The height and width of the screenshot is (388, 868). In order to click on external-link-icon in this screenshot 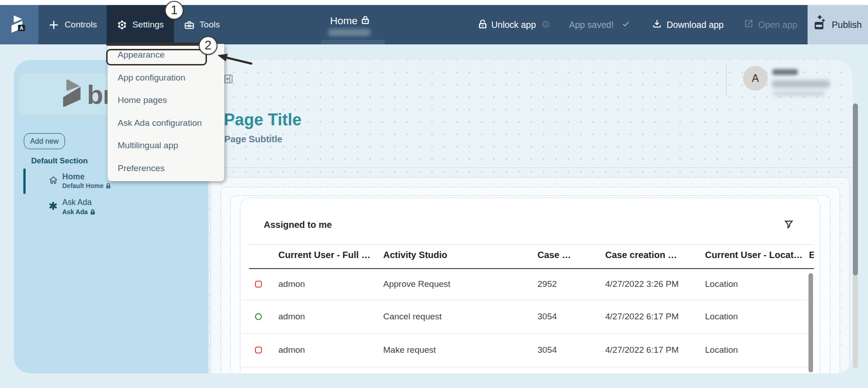, I will do `click(749, 25)`.